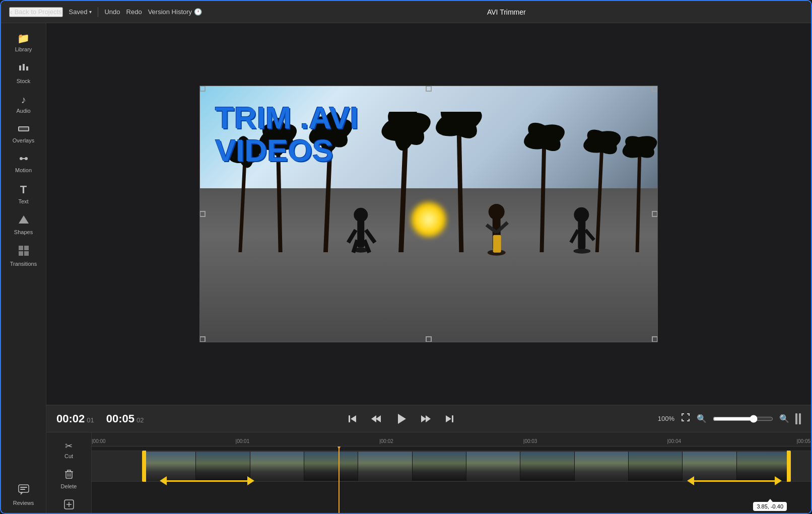  What do you see at coordinates (69, 450) in the screenshot?
I see `cut-tool: ✂ Cut` at bounding box center [69, 450].